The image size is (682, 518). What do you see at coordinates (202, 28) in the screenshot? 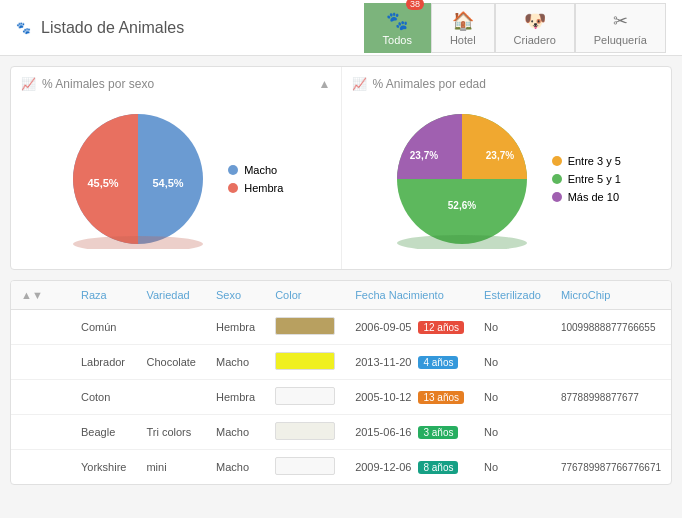
I see `page-title: Listado de Animales` at bounding box center [202, 28].